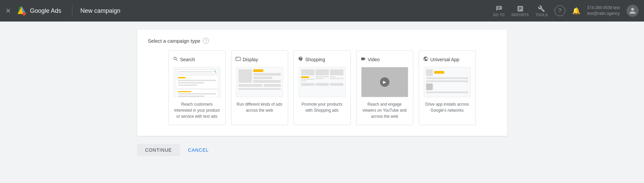  What do you see at coordinates (311, 60) in the screenshot?
I see `shopping-type-header: Shopping` at bounding box center [311, 60].